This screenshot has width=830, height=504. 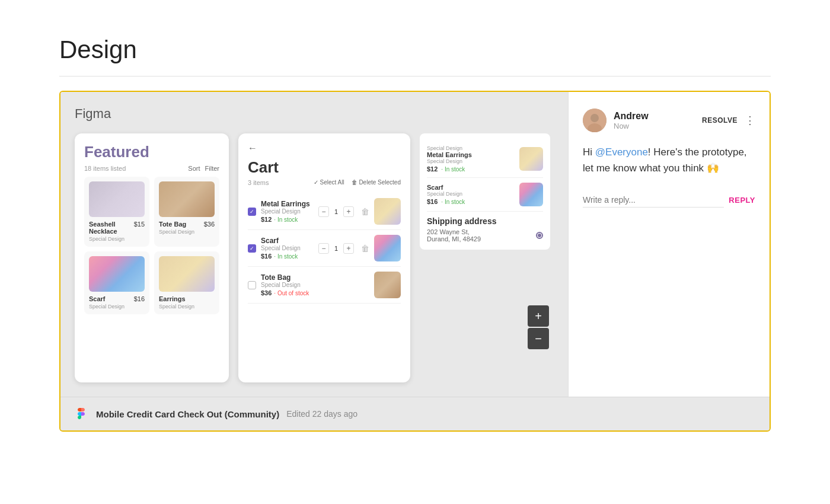 I want to click on product-price: $36, so click(x=209, y=224).